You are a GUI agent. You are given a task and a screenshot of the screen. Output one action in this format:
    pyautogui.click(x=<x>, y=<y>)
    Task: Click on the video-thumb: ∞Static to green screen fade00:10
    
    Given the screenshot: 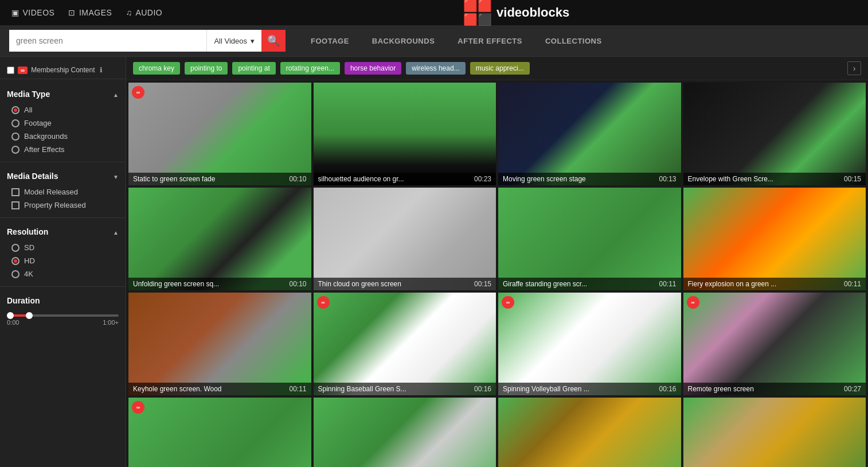 What is the action you would take?
    pyautogui.click(x=220, y=134)
    